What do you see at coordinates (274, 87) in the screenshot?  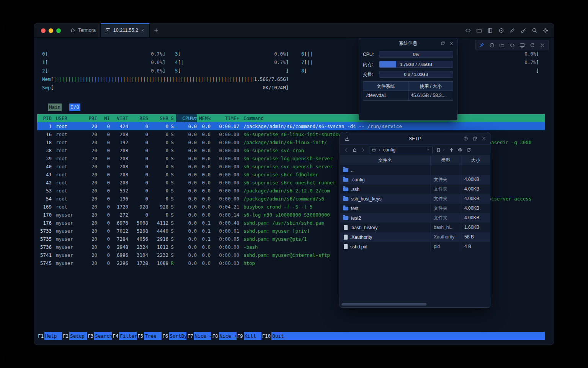 I see `swap-meter-value: 0K/1024M` at bounding box center [274, 87].